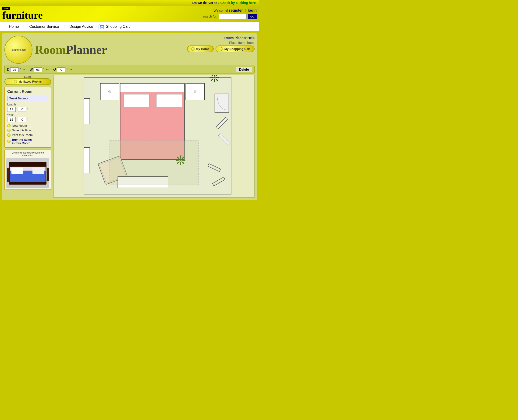 The height and width of the screenshot is (420, 518). Describe the element at coordinates (102, 27) in the screenshot. I see `shopping-cart-icon` at that location.